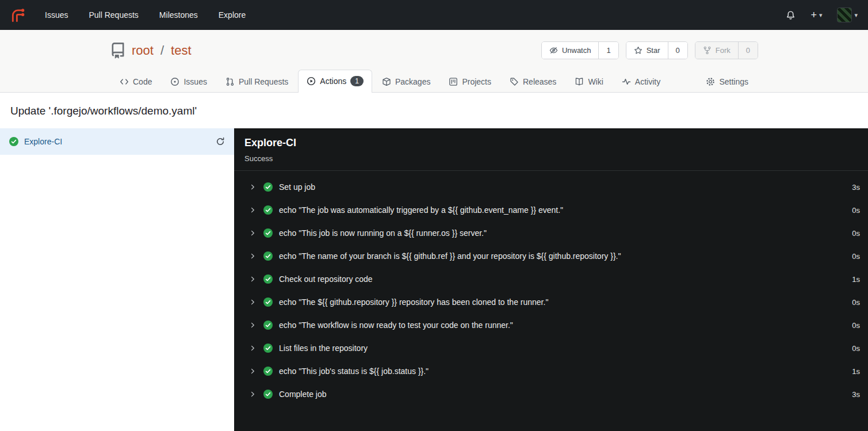 Image resolution: width=868 pixels, height=431 pixels. I want to click on bell-icon, so click(790, 15).